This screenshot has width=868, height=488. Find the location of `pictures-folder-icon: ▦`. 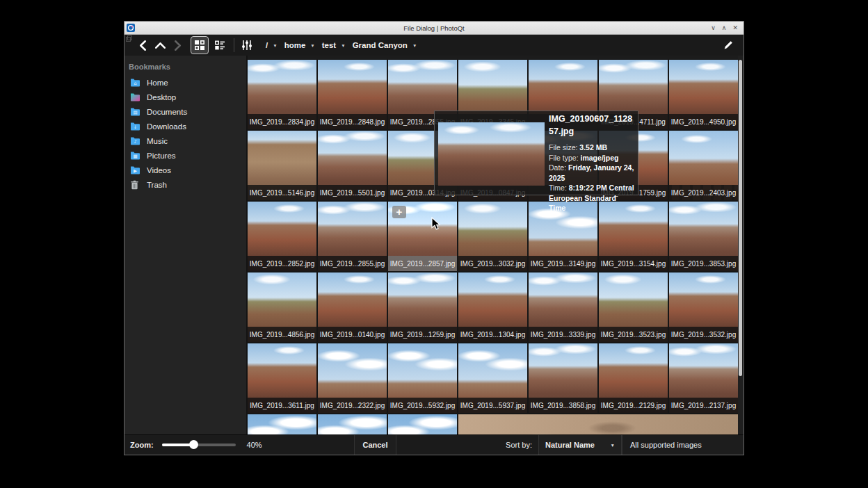

pictures-folder-icon: ▦ is located at coordinates (136, 156).